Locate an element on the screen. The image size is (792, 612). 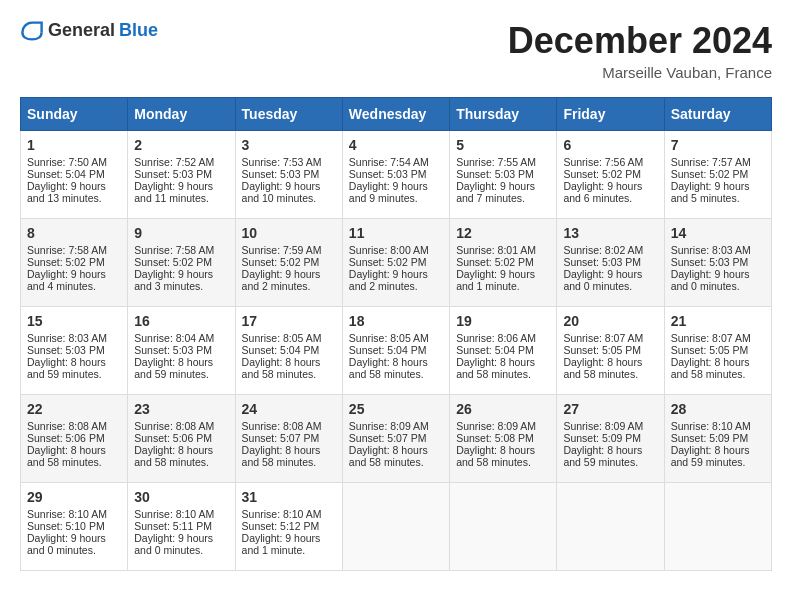
table-row: 8 Sunrise: 7:58 AM Sunset: 5:02 PM Dayli… is located at coordinates (74, 263).